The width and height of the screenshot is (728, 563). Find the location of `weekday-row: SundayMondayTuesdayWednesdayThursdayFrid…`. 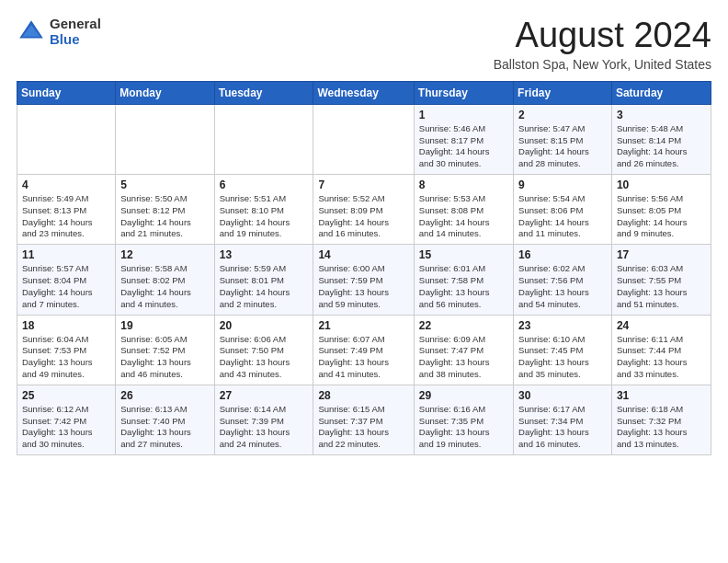

weekday-row: SundayMondayTuesdayWednesdayThursdayFrid… is located at coordinates (364, 92).